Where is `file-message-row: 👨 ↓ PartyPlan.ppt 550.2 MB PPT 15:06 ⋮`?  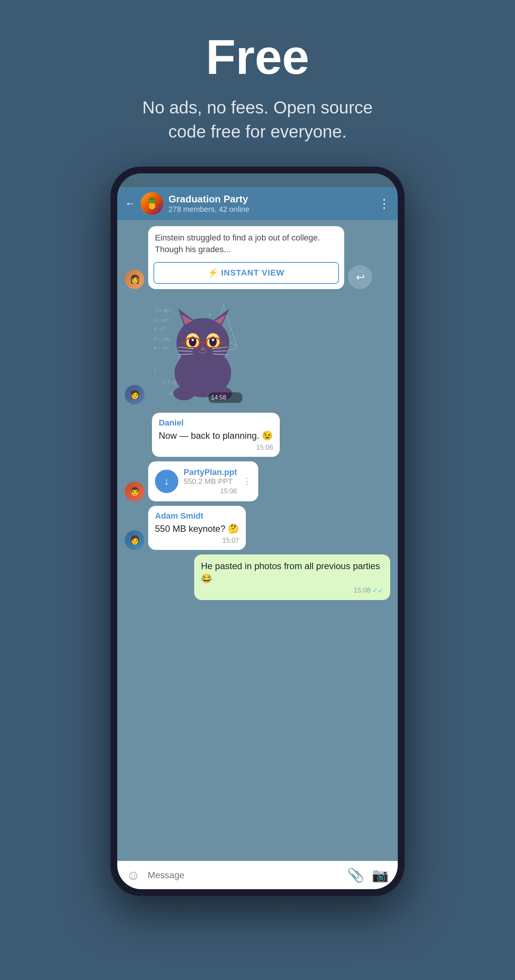
file-message-row: 👨 ↓ PartyPlan.ppt 550.2 MB PPT 15:06 ⋮ is located at coordinates (257, 482).